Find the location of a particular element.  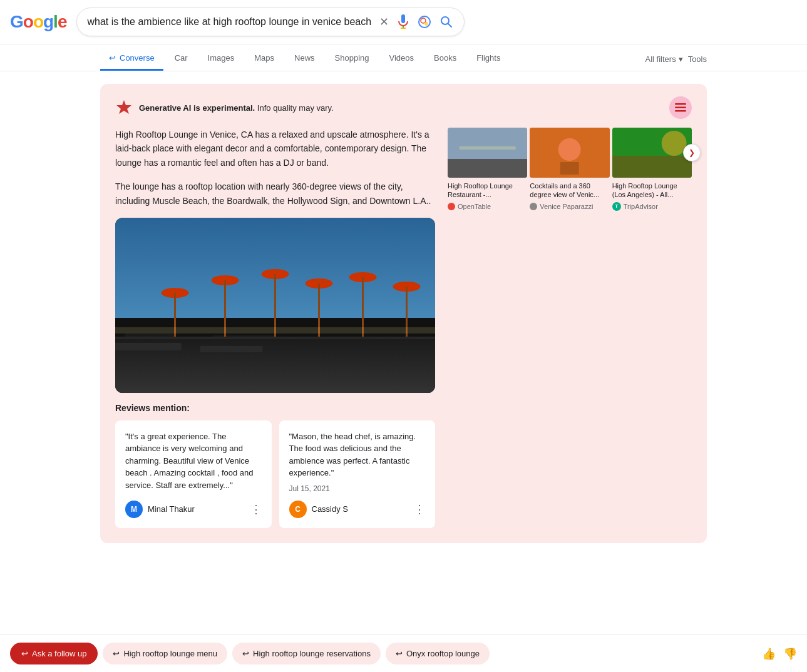

reviewer-name-1: Minal Thakur is located at coordinates (172, 509).